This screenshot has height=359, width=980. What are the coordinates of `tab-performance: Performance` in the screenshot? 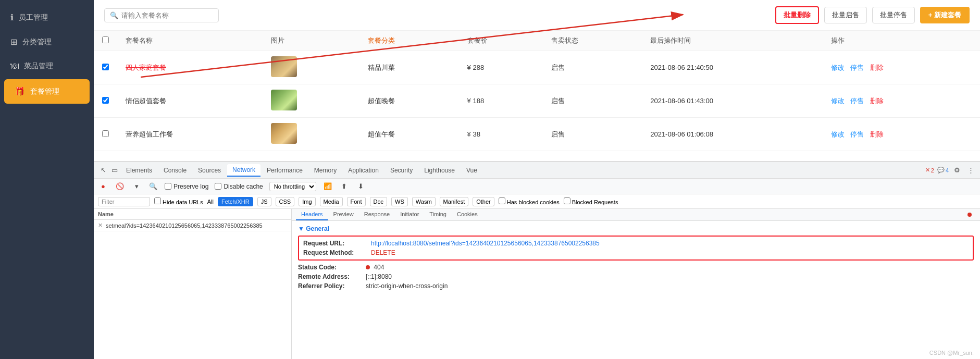 It's located at (284, 170).